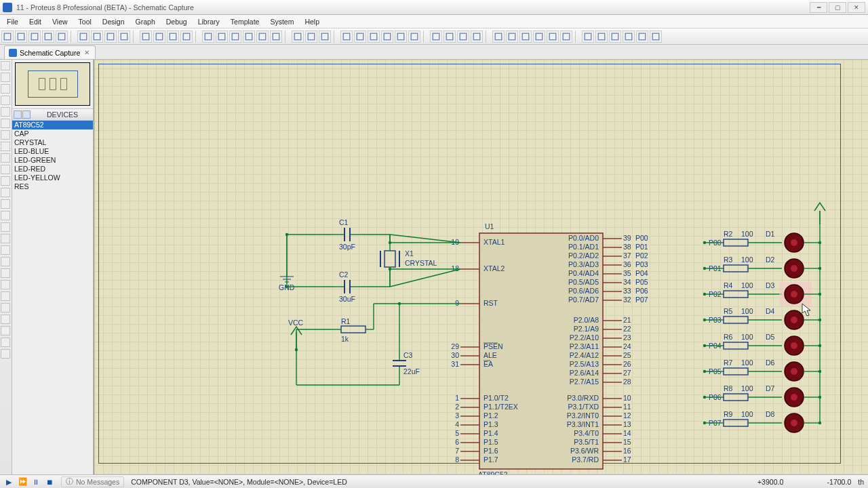 The height and width of the screenshot is (488, 868). Describe the element at coordinates (87, 53) in the screenshot. I see `tab-close-icon: ✕` at that location.